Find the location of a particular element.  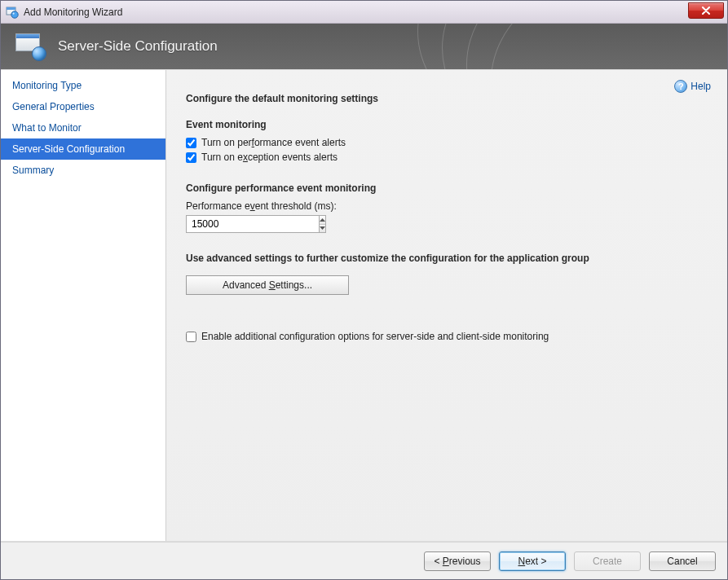

sidebar-item-server-side-configuration: Server-Side Configuration is located at coordinates (83, 149).